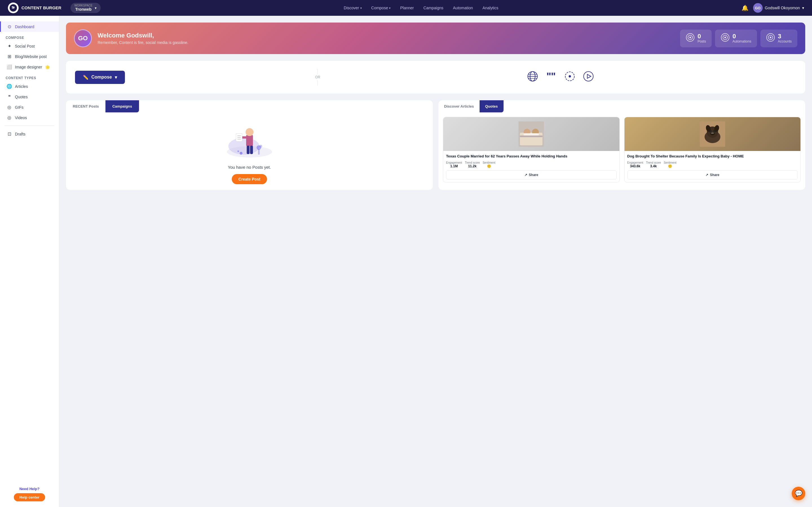 The width and height of the screenshot is (812, 507). I want to click on brand-name: CONTENT BURGER, so click(42, 8).